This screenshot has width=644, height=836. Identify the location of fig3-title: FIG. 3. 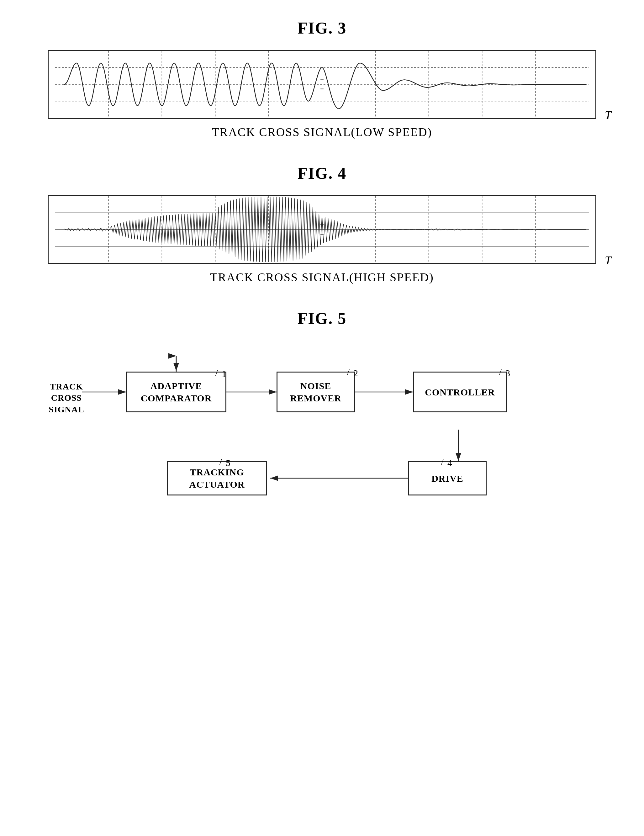
(322, 28).